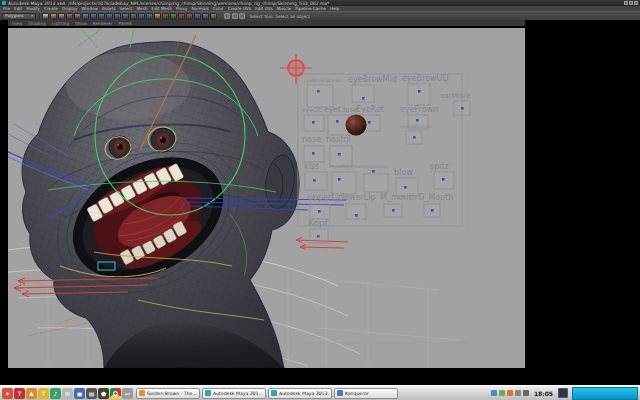 The width and height of the screenshot is (640, 400). What do you see at coordinates (190, 16) in the screenshot?
I see `paint-effects-icon` at bounding box center [190, 16].